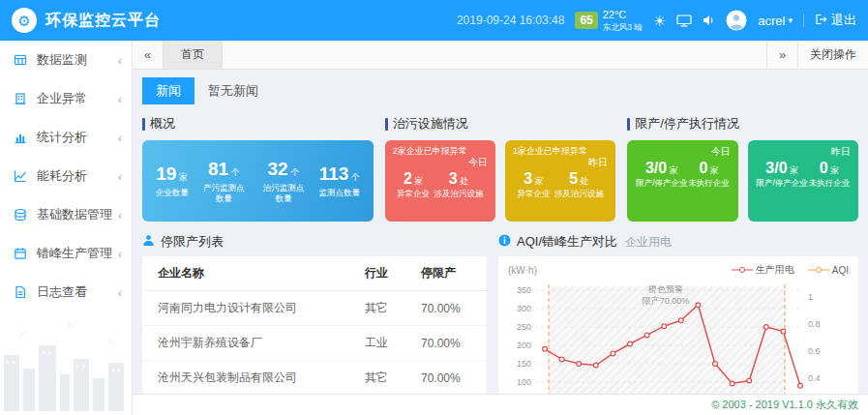  What do you see at coordinates (434, 20) in the screenshot?
I see `top-header: ⚙ 环保监控云平台 2019-09-24 16:03:48 65 22°C 东北…` at bounding box center [434, 20].